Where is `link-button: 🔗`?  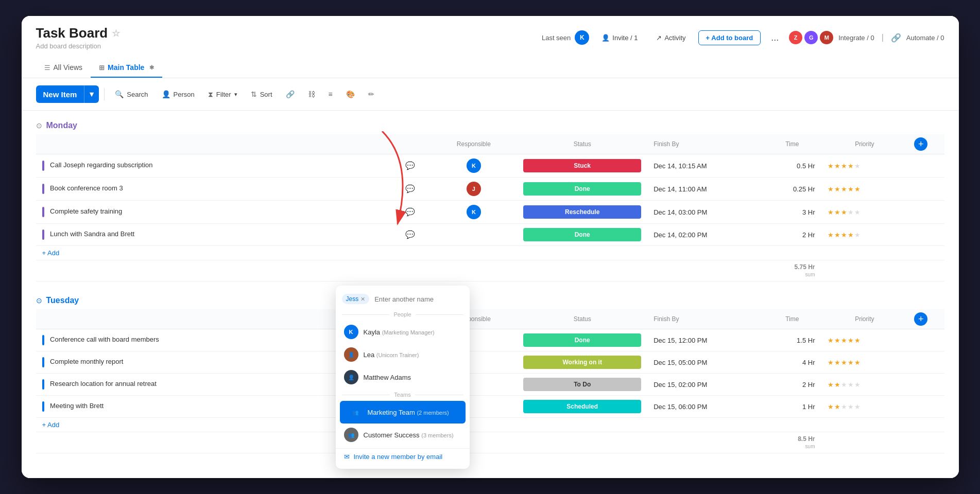 link-button: 🔗 is located at coordinates (290, 94).